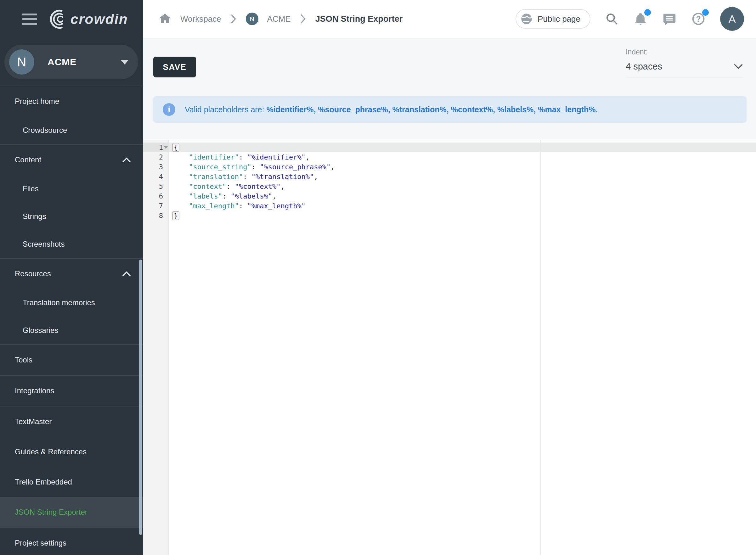  What do you see at coordinates (450, 216) in the screenshot?
I see `code-line: 8}` at bounding box center [450, 216].